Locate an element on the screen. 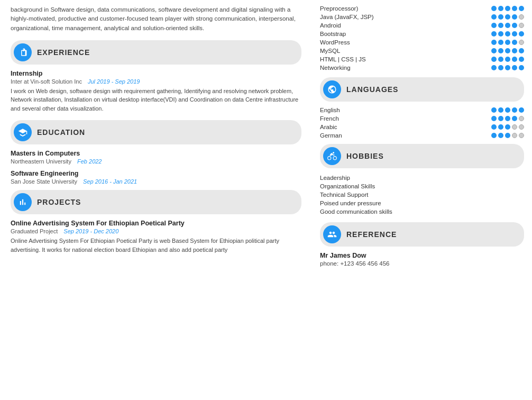 The width and height of the screenshot is (532, 400). education-icon is located at coordinates (23, 132).